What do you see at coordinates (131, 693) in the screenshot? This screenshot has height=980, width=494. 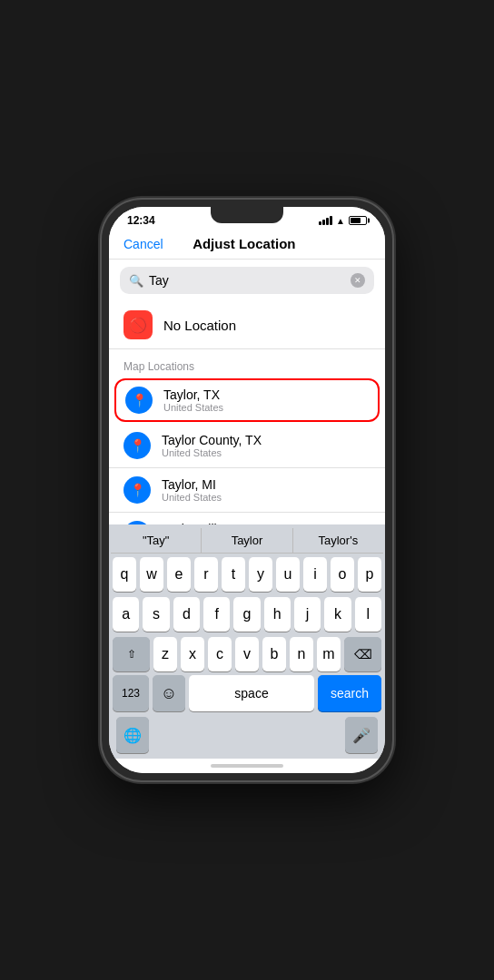 I see `num-key: 123` at bounding box center [131, 693].